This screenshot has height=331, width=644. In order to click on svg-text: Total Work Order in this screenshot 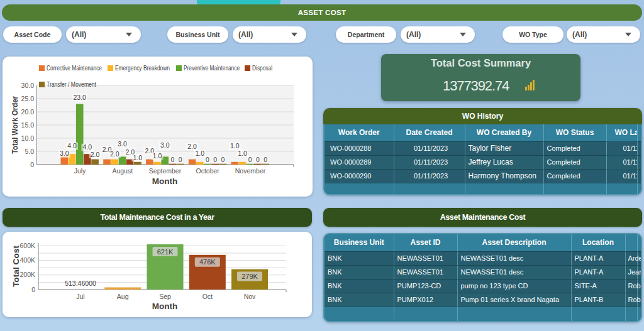, I will do `click(15, 124)`.